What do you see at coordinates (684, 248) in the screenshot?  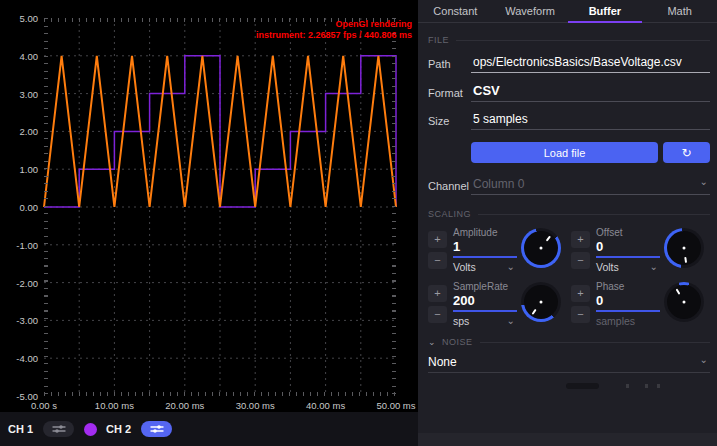 I see `offset-knob` at bounding box center [684, 248].